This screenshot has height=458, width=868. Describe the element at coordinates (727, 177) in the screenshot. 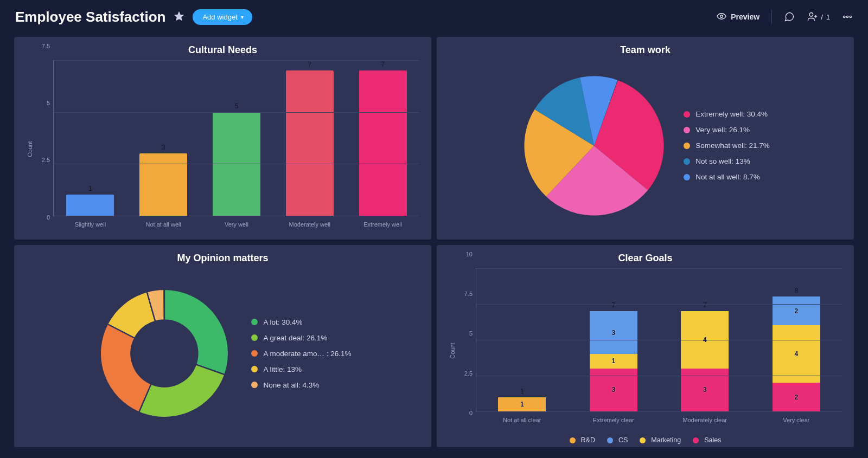

I see `legend-item: Not at all well: 8.7%` at that location.